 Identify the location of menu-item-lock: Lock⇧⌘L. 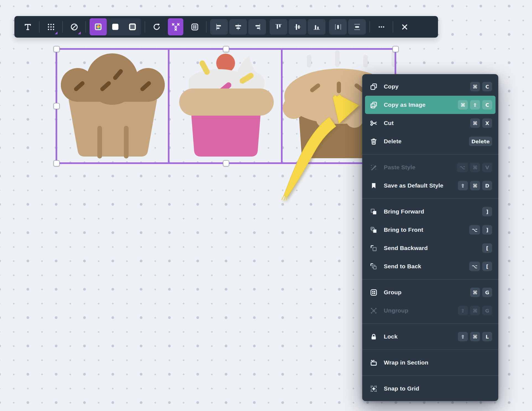
(430, 337).